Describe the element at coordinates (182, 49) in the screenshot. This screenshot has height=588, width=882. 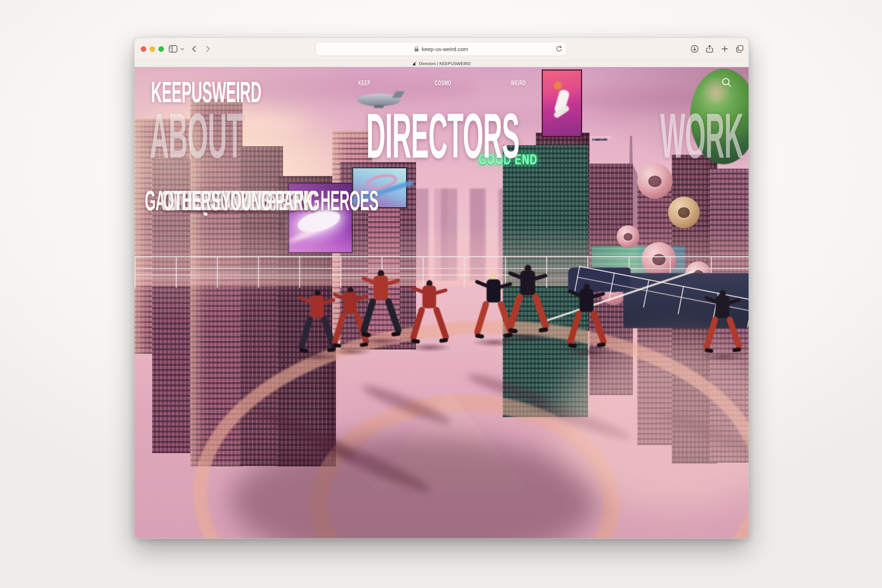
I see `chevron-down-icon` at that location.